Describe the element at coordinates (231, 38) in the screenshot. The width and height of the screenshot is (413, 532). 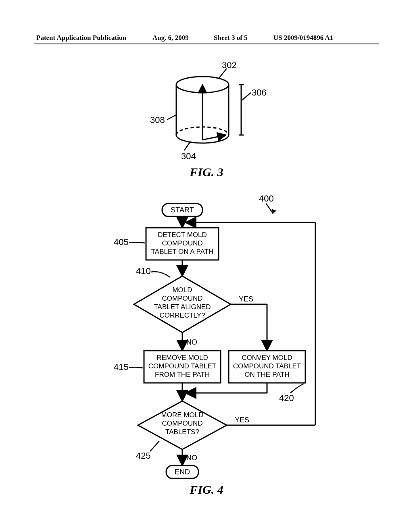
I see `header-sheet: Sheet 3 of 5` at that location.